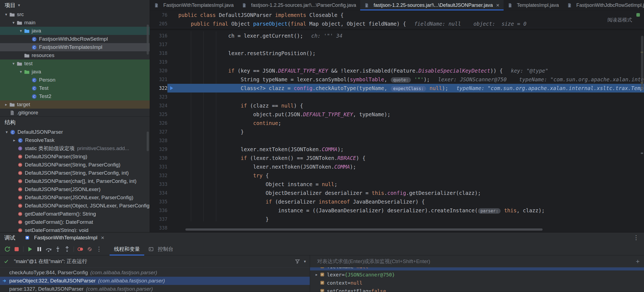 The width and height of the screenshot is (644, 292). Describe the element at coordinates (161, 249) in the screenshot. I see `debug-view-tab: 控制台` at that location.